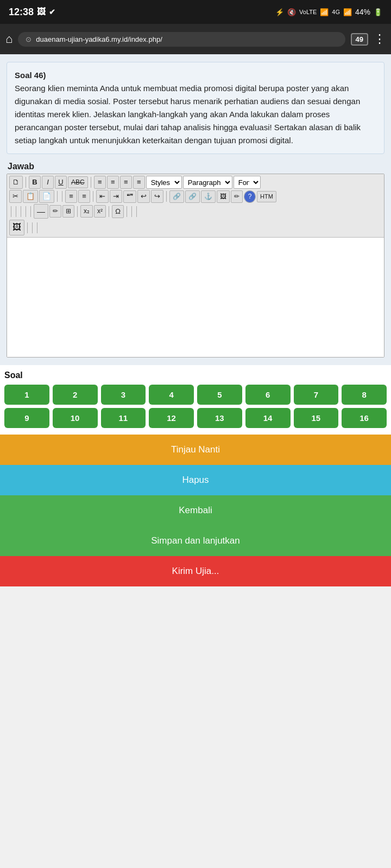 The image size is (391, 868). Describe the element at coordinates (267, 196) in the screenshot. I see `html-button: HTM` at that location.